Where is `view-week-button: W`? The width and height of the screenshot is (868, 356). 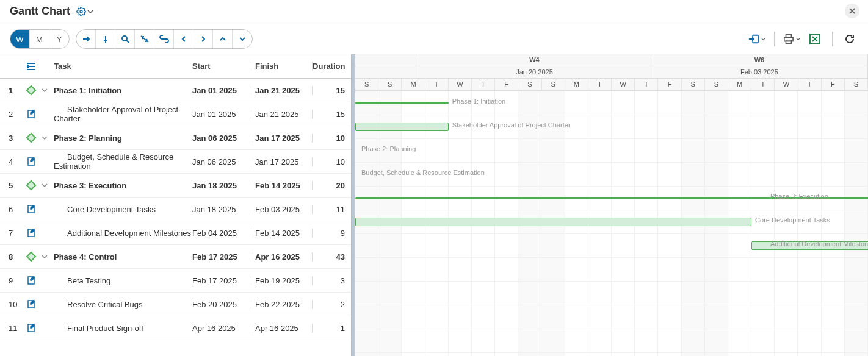 view-week-button: W is located at coordinates (20, 39).